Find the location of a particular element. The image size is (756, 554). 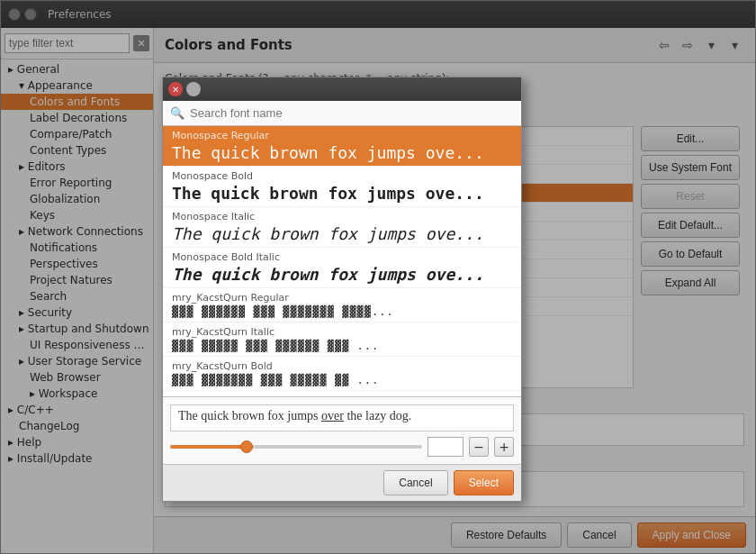

font-item-monospace-bold: Monospace Bold The quick brown fox jumps… is located at coordinates (342, 187).